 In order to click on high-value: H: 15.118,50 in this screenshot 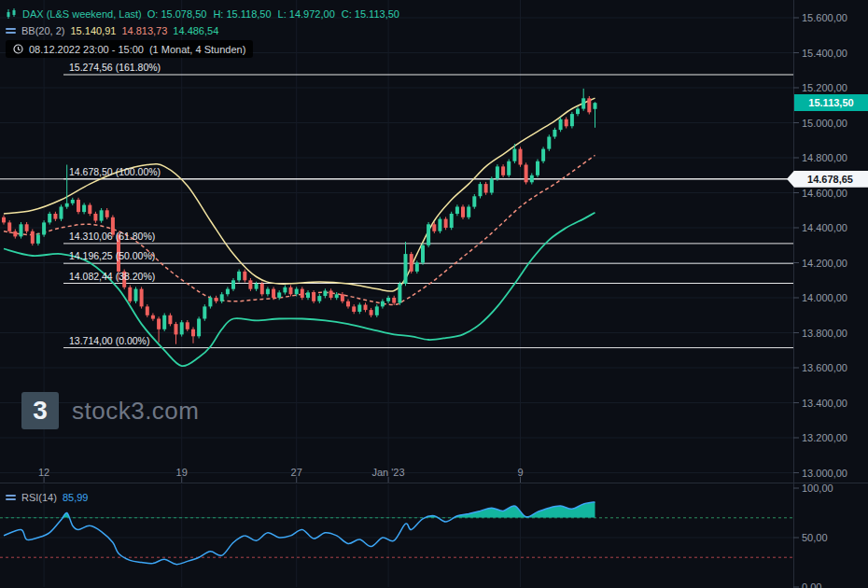, I will do `click(242, 14)`.